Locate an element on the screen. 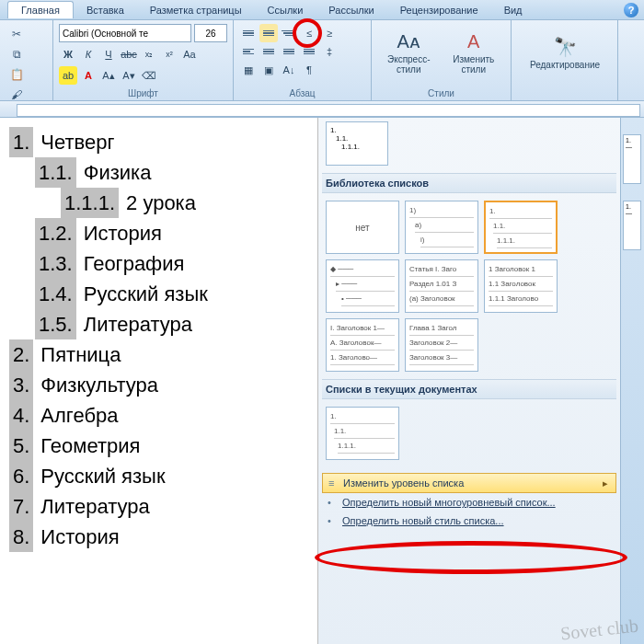  font-name-select: Calibri (Основной те is located at coordinates (125, 33).